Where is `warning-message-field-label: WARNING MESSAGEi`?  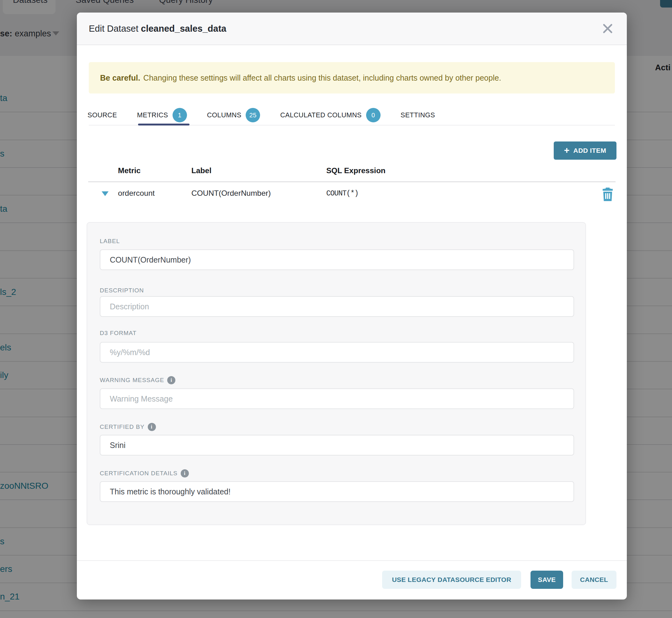
warning-message-field-label: WARNING MESSAGEi is located at coordinates (137, 380).